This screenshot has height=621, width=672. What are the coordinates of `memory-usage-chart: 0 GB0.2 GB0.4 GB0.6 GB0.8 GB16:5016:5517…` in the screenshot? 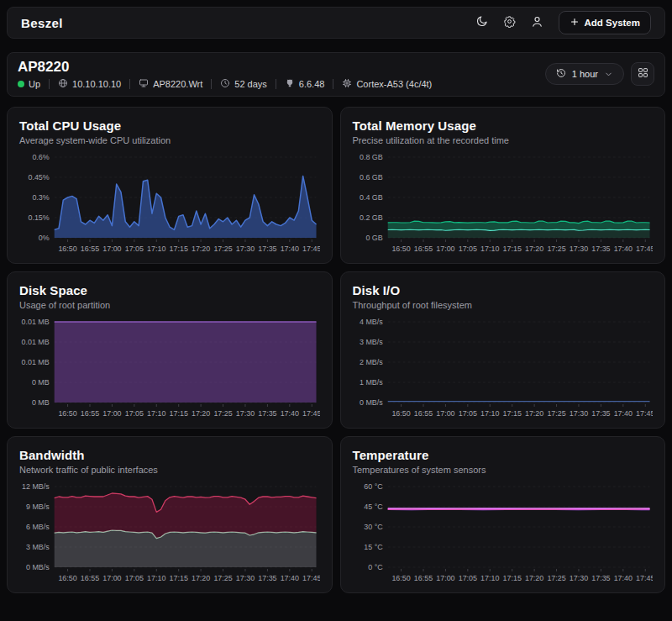 It's located at (503, 206).